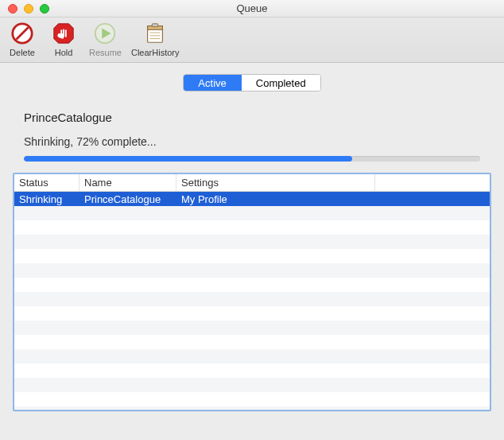 This screenshot has width=504, height=440. Describe the element at coordinates (29, 9) in the screenshot. I see `minimize-window-button` at that location.